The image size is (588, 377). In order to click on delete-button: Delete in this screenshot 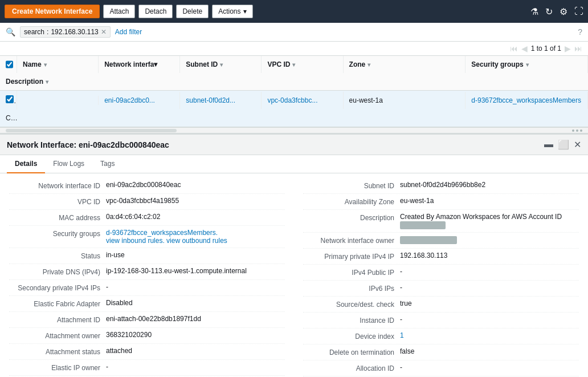, I will do `click(193, 11)`.